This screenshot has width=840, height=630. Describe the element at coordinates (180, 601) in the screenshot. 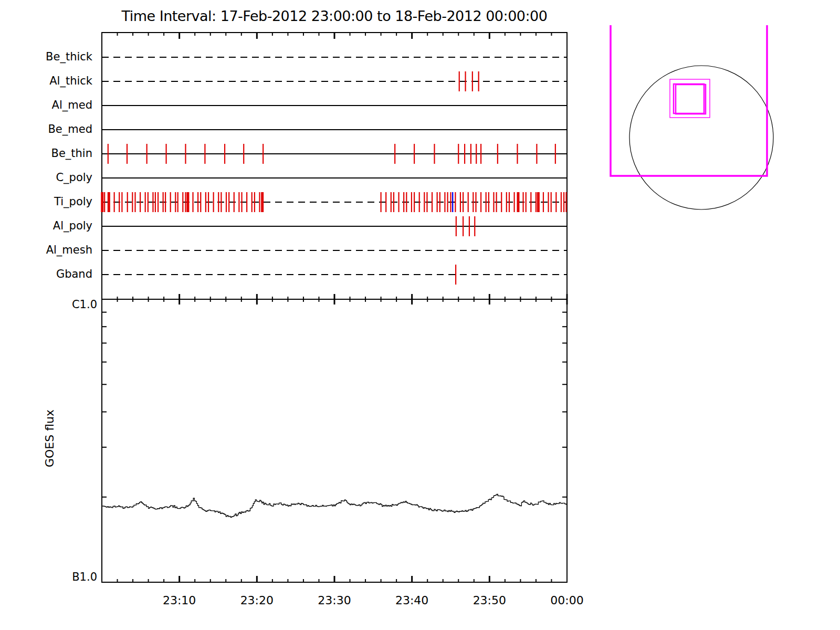

I see `x-tick-label-2310: 23:10` at that location.